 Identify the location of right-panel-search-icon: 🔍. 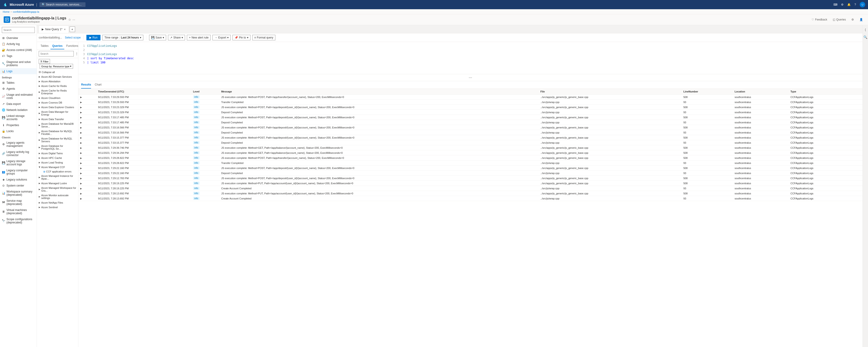
(865, 37).